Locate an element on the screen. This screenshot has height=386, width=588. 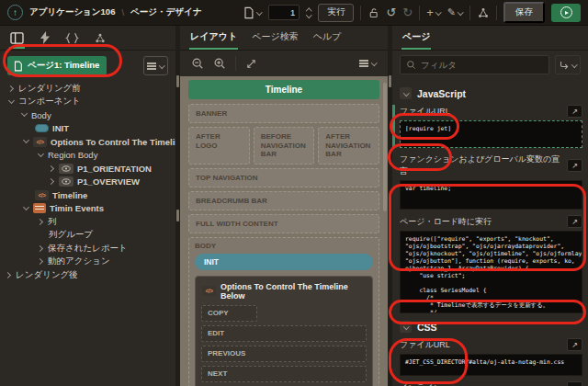
tree-node-pre-rendering: レンダリング前 is located at coordinates (88, 88).